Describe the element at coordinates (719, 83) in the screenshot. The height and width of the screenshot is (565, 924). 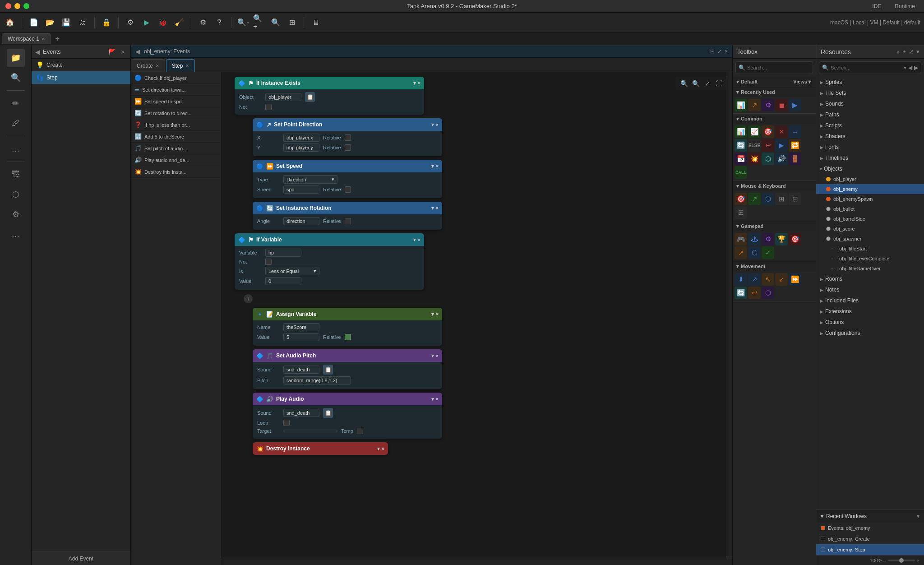
I see `zoom-fullscreen-canvas-button: ⛶` at that location.